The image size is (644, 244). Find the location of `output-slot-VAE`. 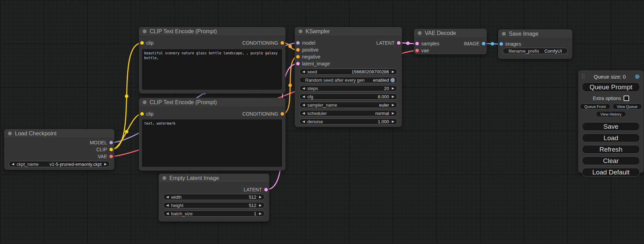

output-slot-VAE is located at coordinates (111, 156).